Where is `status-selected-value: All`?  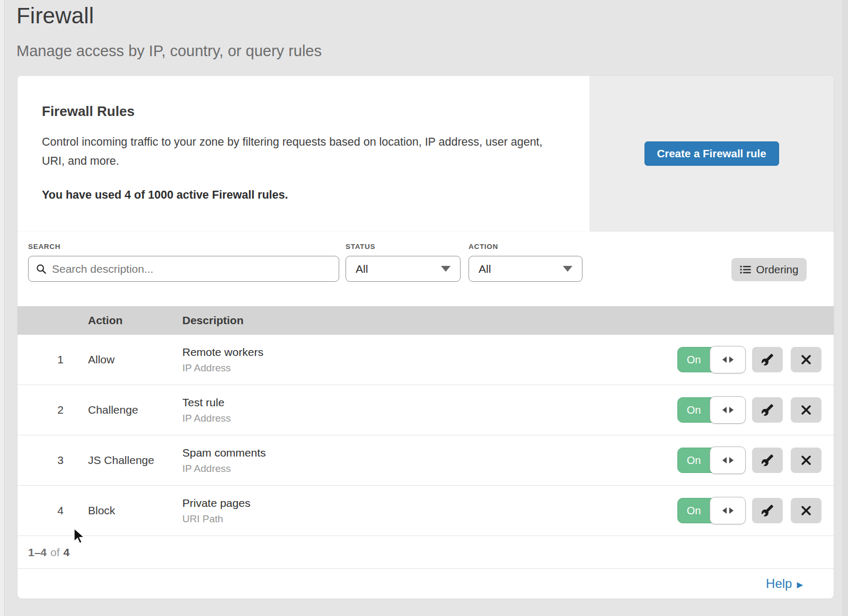
status-selected-value: All is located at coordinates (361, 269).